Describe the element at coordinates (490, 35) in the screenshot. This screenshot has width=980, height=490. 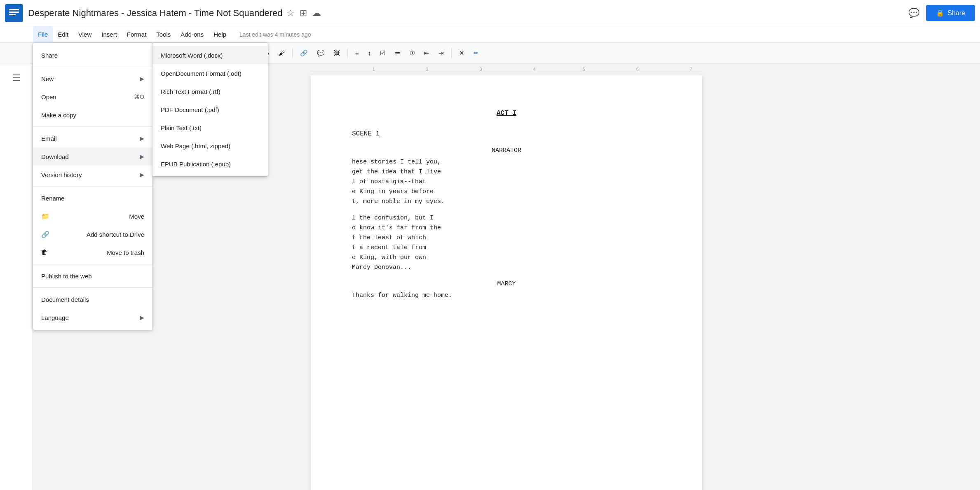
I see `menu-bar: File Edit View Insert Format Tools Add-o…` at that location.